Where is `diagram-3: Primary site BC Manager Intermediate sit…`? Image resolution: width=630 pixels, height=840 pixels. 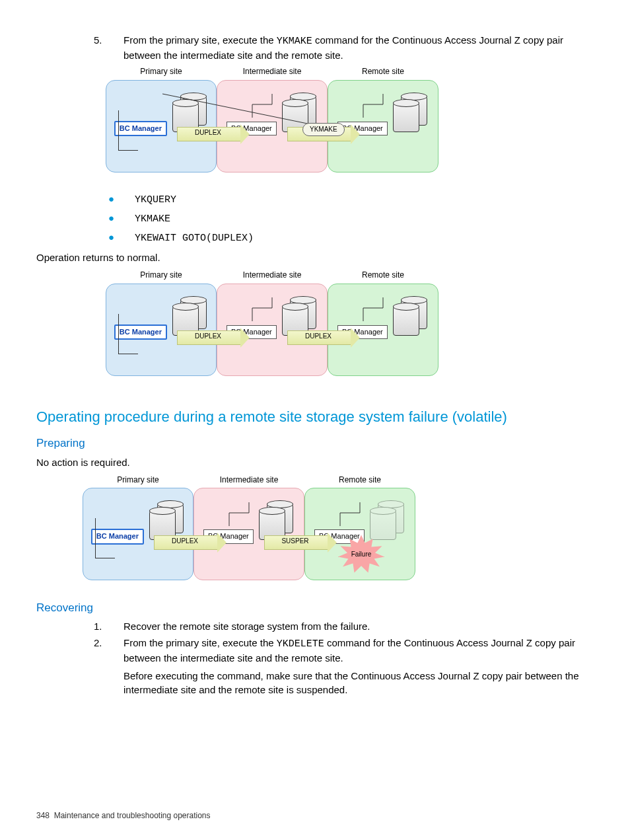 diagram-3: Primary site BC Manager Intermediate sit… is located at coordinates (254, 534).